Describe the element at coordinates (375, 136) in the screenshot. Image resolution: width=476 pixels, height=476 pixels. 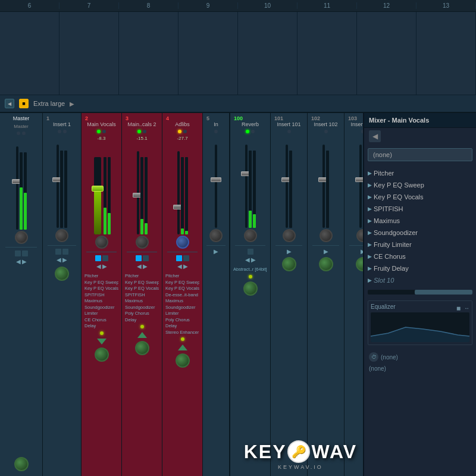
I see `back-arrow-btn: ◀` at that location.